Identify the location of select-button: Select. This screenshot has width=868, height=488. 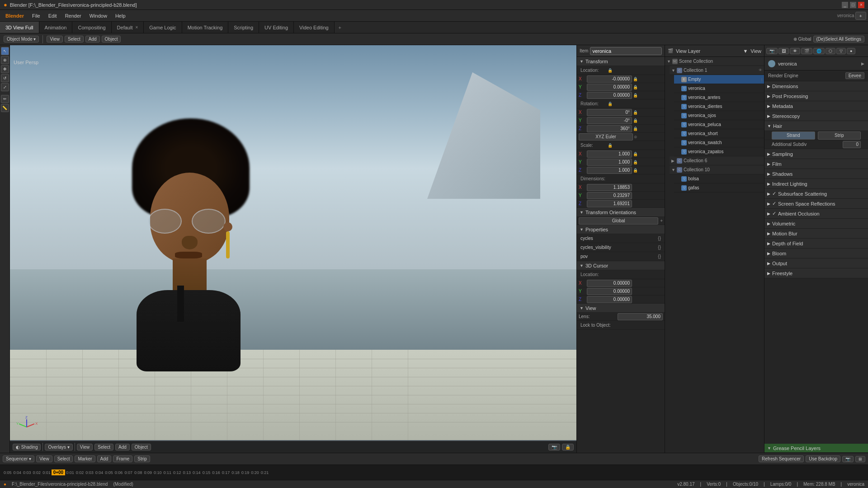
(74, 39).